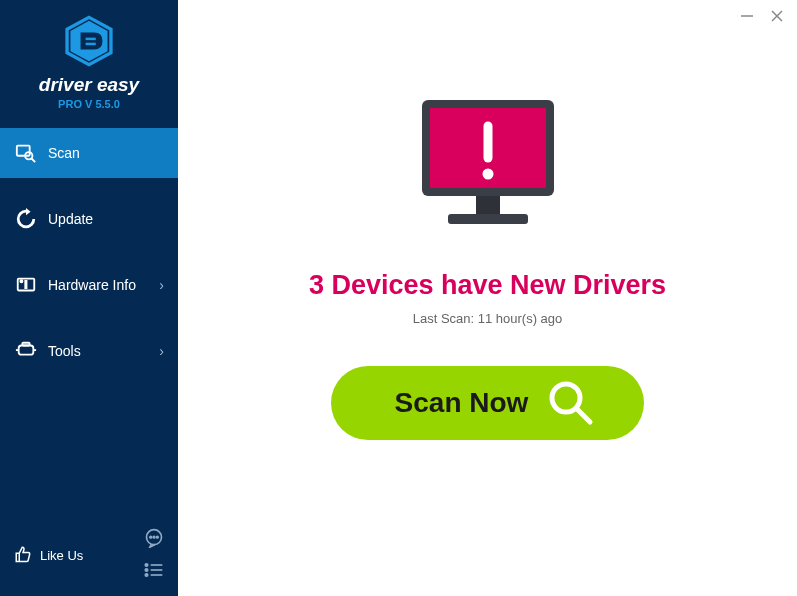 This screenshot has height=596, width=797. Describe the element at coordinates (89, 153) in the screenshot. I see `sidebar-item-scan: Scan` at that location.